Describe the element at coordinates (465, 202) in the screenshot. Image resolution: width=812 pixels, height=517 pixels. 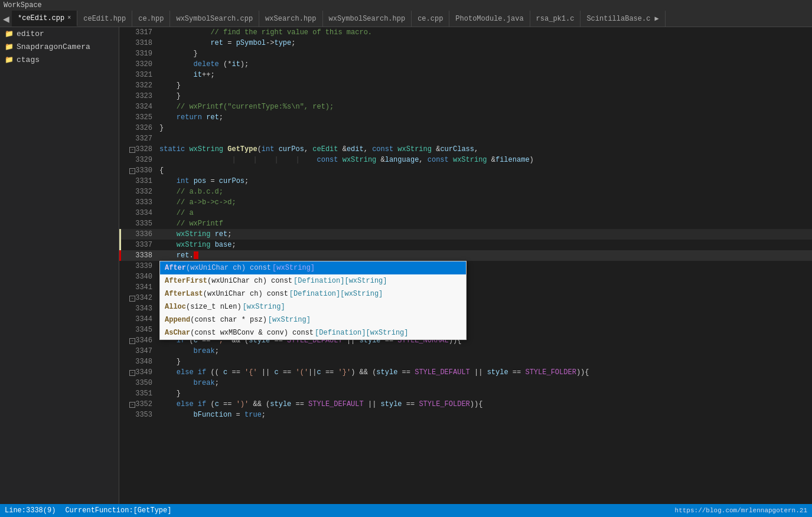
I see `code-line-3333: 3333 // a->b->c->d;` at that location.